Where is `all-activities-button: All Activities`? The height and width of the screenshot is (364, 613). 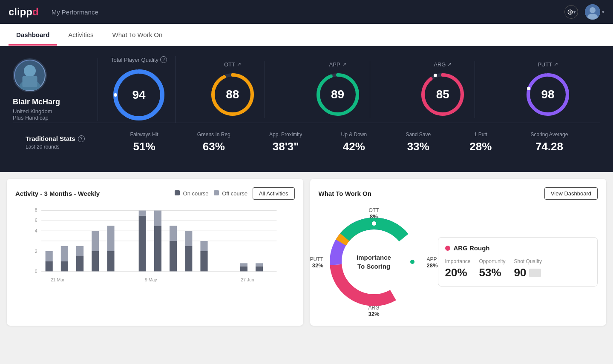
all-activities-button: All Activities is located at coordinates (273, 193).